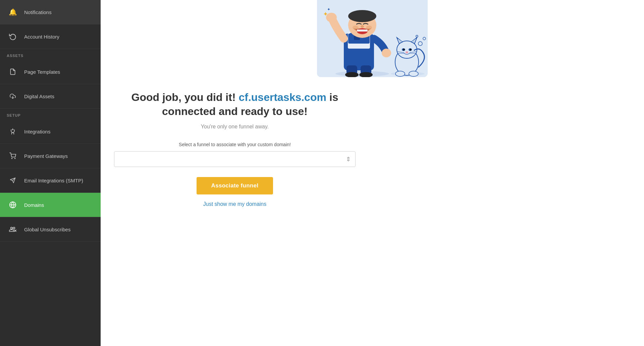 This screenshot has height=346, width=644. Describe the element at coordinates (50, 156) in the screenshot. I see `sidebar-item-payment-gateways: Payment Gateways` at that location.